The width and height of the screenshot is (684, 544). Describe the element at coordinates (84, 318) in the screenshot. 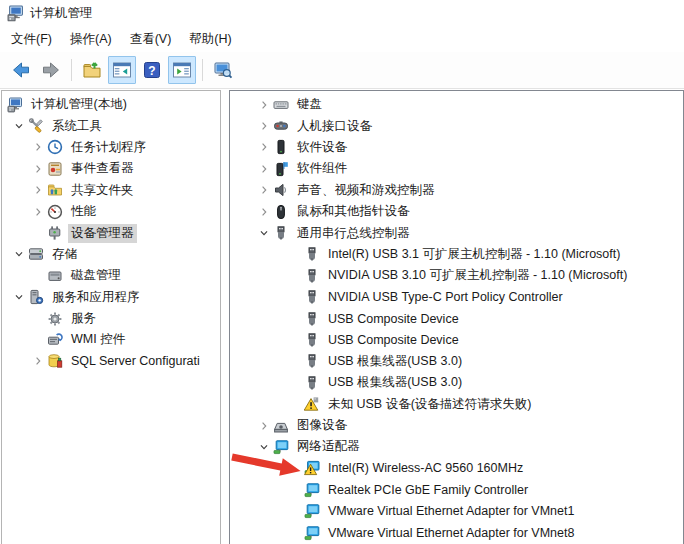

I see `tree-item-label: 服务` at that location.